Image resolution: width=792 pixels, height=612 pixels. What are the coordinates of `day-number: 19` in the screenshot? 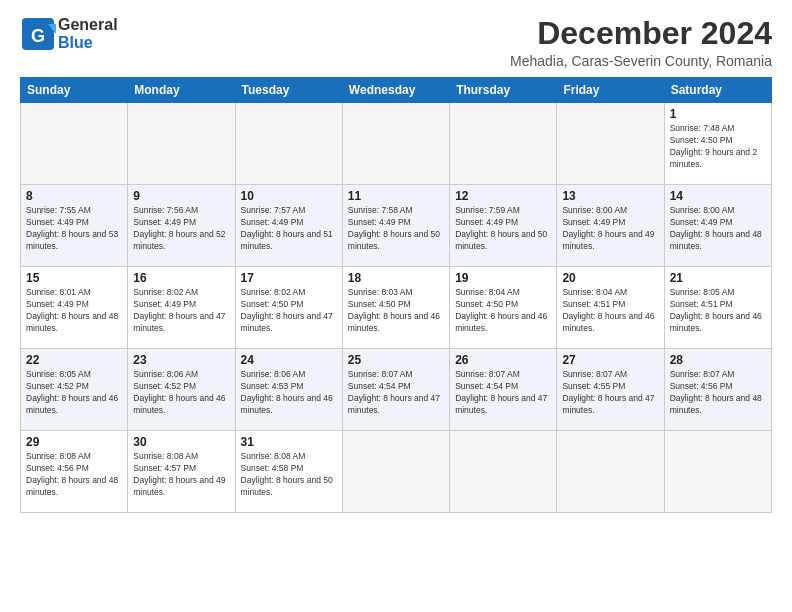 It's located at (503, 278).